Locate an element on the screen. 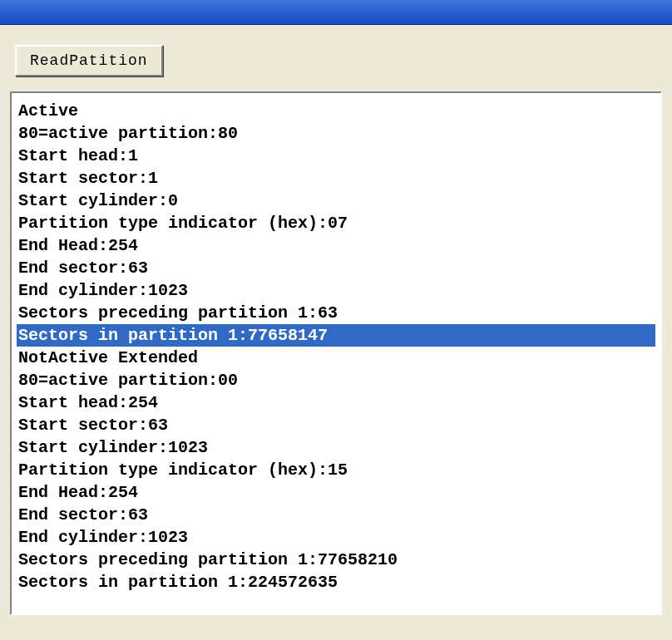 This screenshot has height=640, width=672. output-line: 80=active partition:00 is located at coordinates (336, 381).